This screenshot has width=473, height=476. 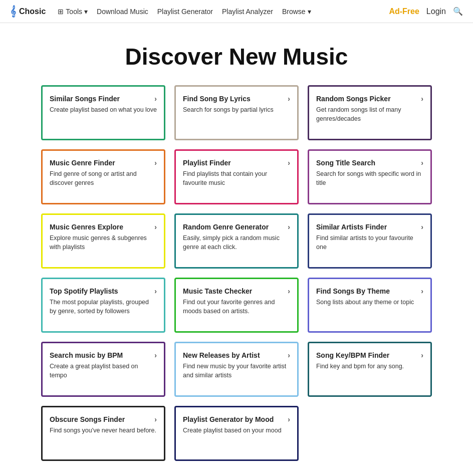 I want to click on card-item: Song Title Search › Search for songs wit…, so click(x=370, y=177).